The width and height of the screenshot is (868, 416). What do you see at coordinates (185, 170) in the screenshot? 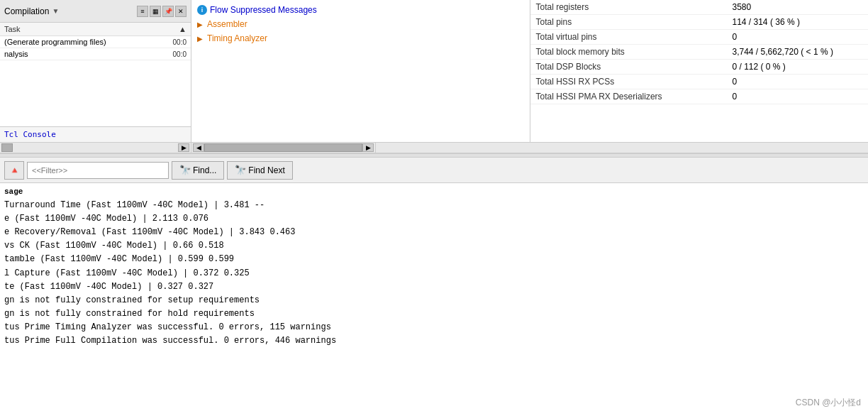
I see `binoculars-icon: 🔭` at bounding box center [185, 170].